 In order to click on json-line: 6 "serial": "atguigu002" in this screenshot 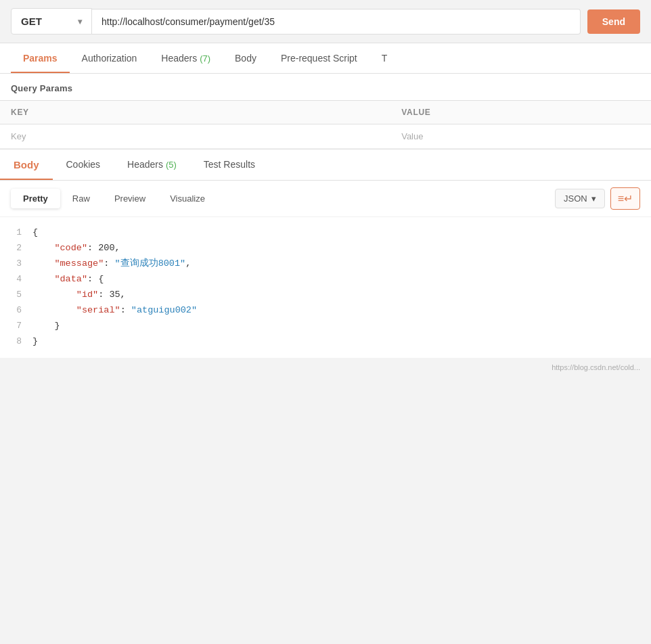, I will do `click(326, 311)`.